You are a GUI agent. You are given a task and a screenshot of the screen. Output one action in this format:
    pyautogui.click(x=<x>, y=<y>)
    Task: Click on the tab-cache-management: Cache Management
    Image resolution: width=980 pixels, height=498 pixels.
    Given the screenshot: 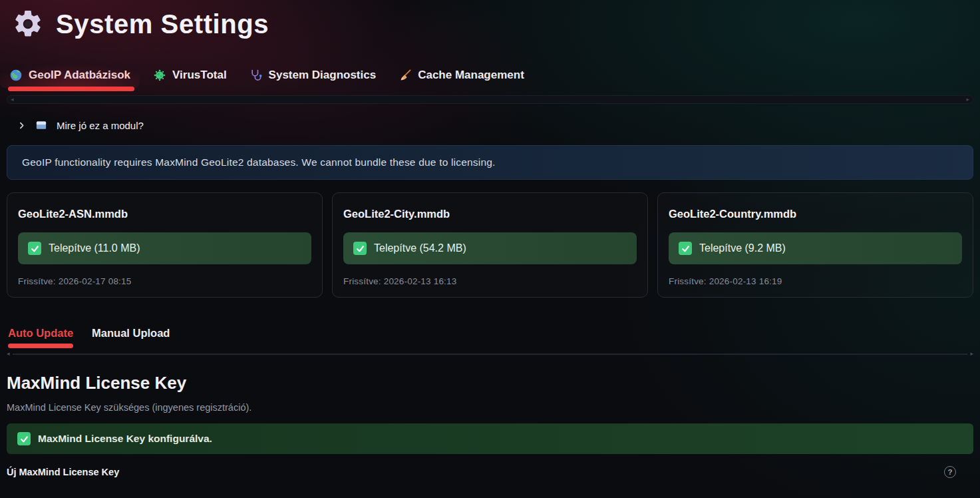 What is the action you would take?
    pyautogui.click(x=462, y=77)
    